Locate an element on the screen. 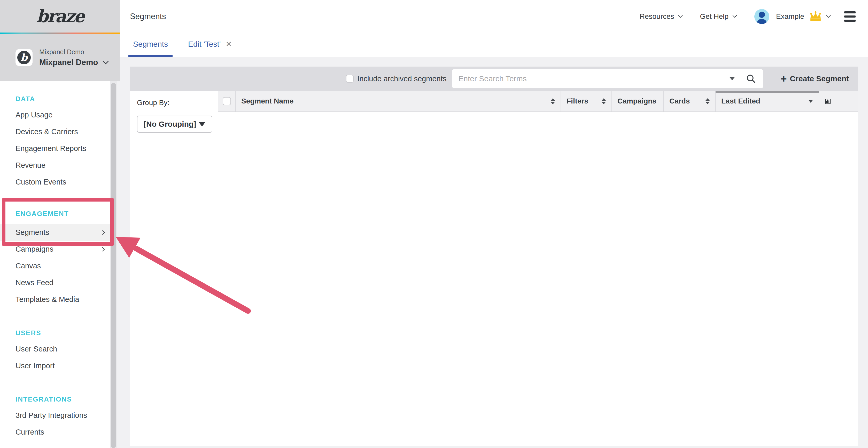 The width and height of the screenshot is (868, 448). sidebar-section-data: DATA is located at coordinates (55, 99).